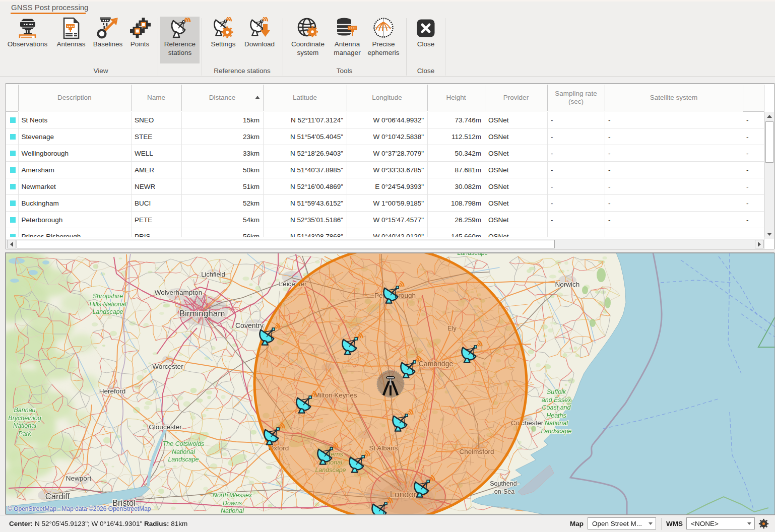 The image size is (775, 532). What do you see at coordinates (79, 479) in the screenshot?
I see `svg-text: Newport` at bounding box center [79, 479].